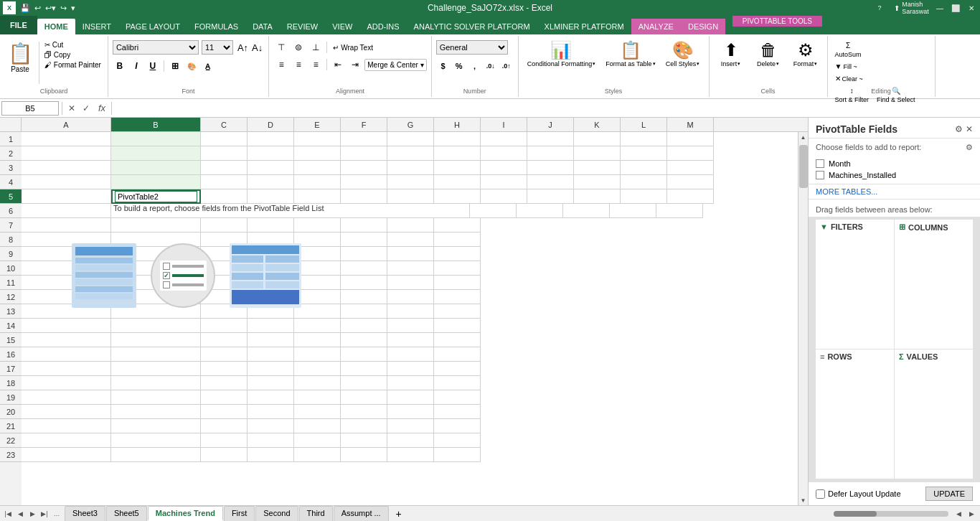 This screenshot has height=521, width=980. What do you see at coordinates (73, 55) in the screenshot?
I see `copy-button: 🗍 Copy` at bounding box center [73, 55].